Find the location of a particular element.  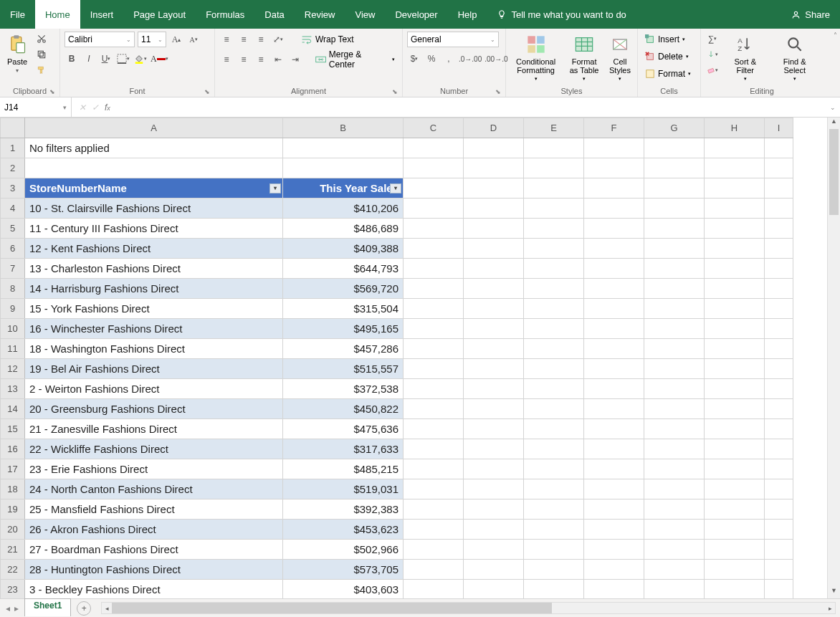

fx-icon: fx is located at coordinates (108, 107).